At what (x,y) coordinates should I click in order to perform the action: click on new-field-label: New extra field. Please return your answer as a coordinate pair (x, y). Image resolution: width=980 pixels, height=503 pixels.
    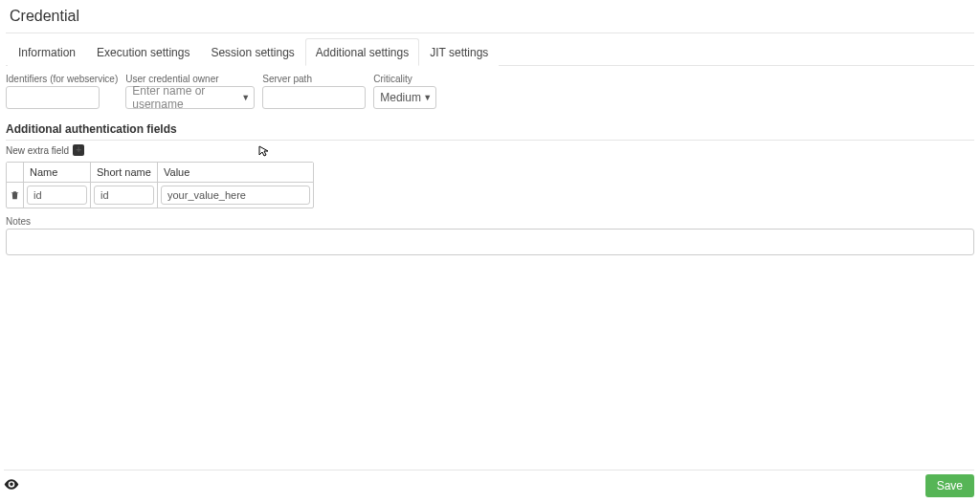
    Looking at the image, I should click on (37, 151).